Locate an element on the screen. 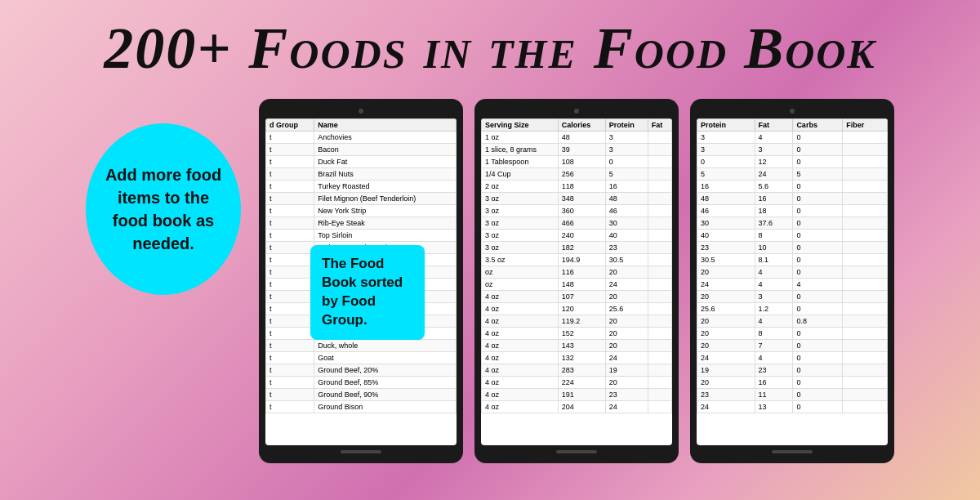 The image size is (980, 500). table-row: 4 oz14320 is located at coordinates (577, 346).